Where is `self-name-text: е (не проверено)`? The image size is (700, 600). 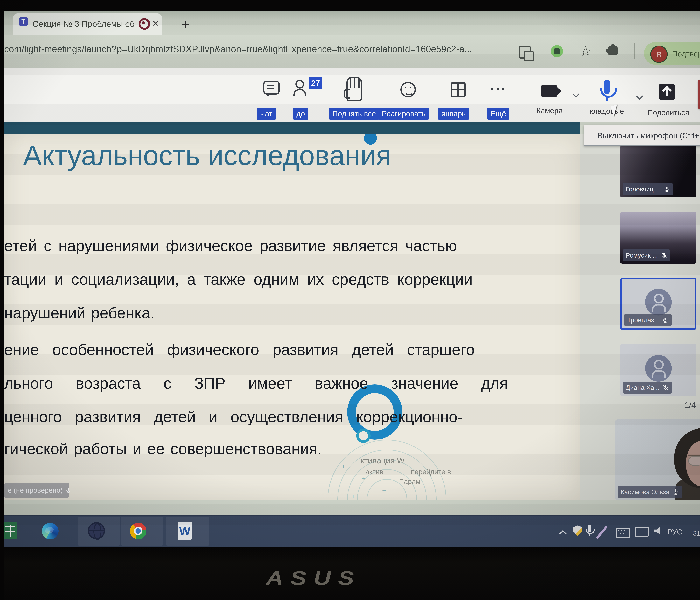
self-name-text: е (не проверено) is located at coordinates (35, 490).